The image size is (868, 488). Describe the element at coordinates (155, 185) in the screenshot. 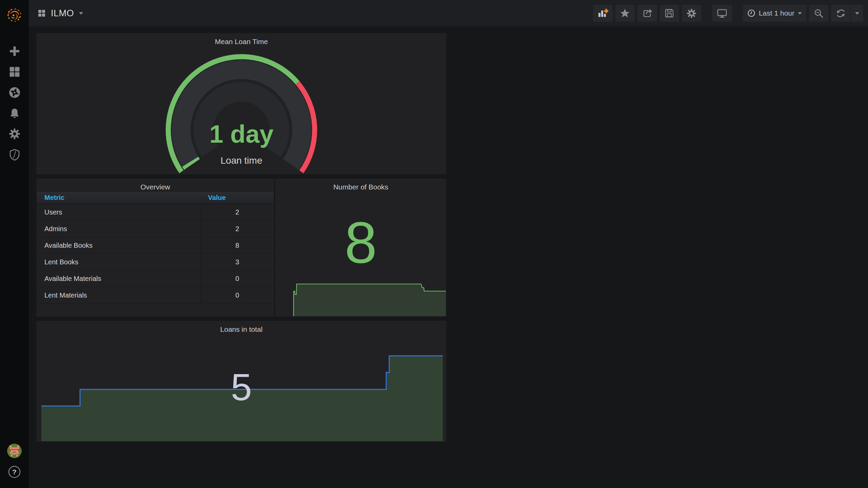

I see `panel-title: Overview` at that location.